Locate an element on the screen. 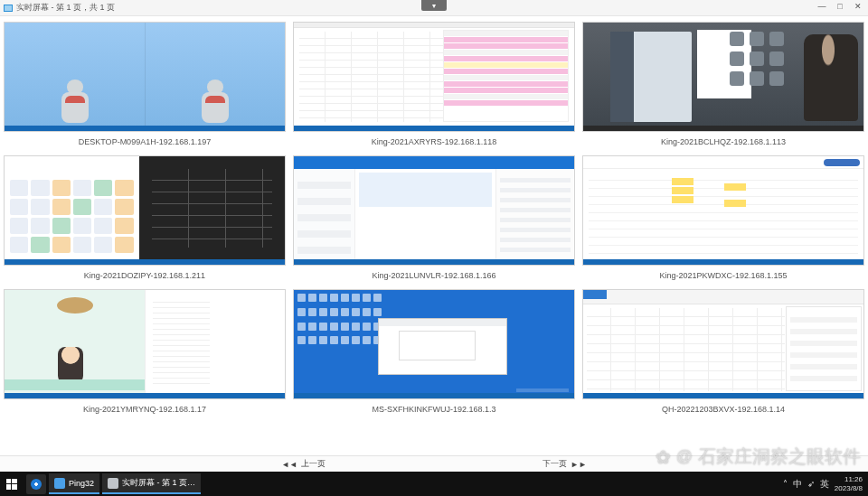  thumb-caption: King-2021YMRYNQ-192.168.1.17 is located at coordinates (145, 408).